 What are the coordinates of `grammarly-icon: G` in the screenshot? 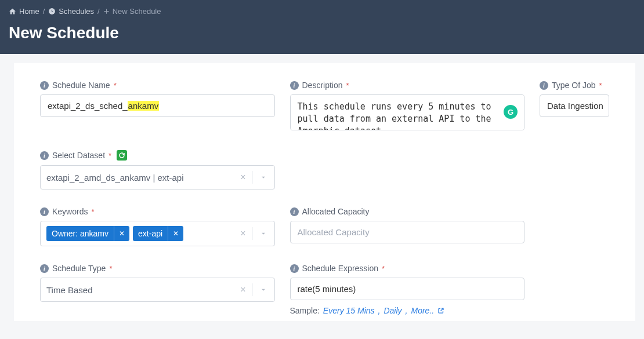 It's located at (511, 112).